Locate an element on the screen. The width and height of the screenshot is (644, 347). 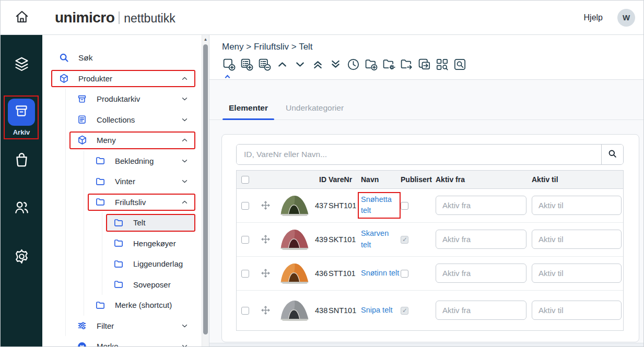
package-icon is located at coordinates (64, 78).